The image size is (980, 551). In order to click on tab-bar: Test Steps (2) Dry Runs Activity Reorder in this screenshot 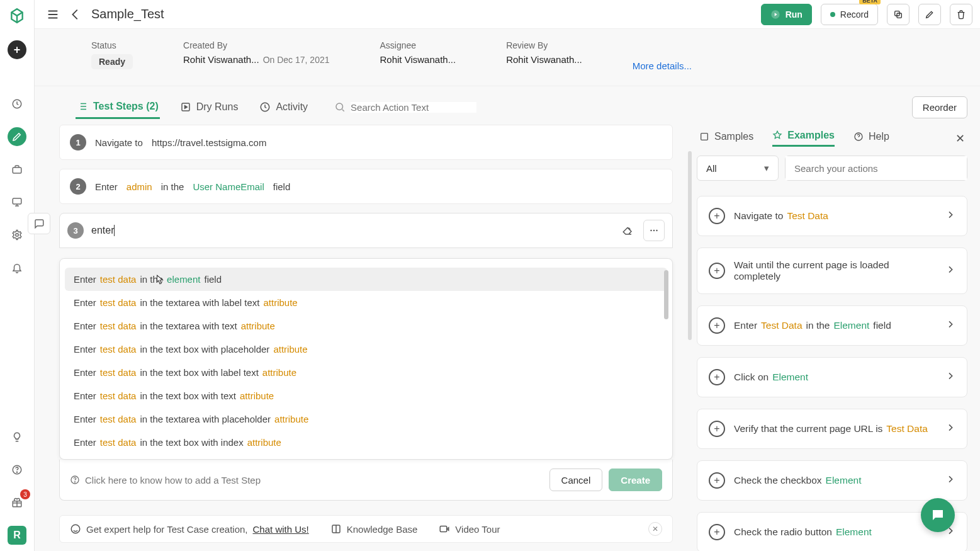, I will do `click(521, 107)`.